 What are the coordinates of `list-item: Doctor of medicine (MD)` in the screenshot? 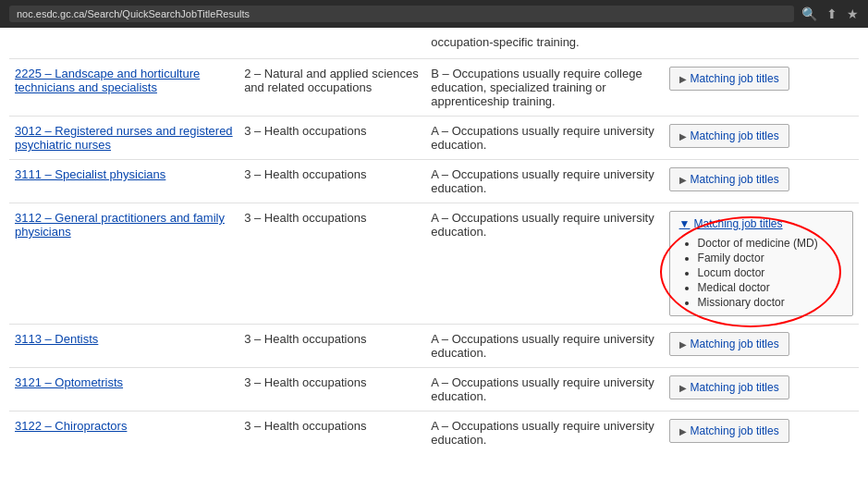 It's located at (771, 243).